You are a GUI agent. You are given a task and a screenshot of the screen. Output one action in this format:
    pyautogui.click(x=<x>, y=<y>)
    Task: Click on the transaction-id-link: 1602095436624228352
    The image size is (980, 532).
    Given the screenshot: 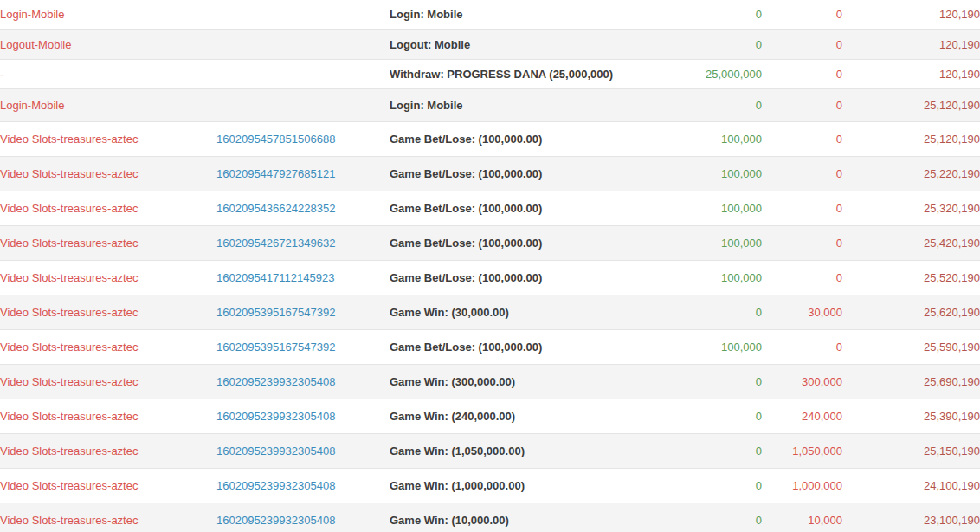 What is the action you would take?
    pyautogui.click(x=275, y=208)
    